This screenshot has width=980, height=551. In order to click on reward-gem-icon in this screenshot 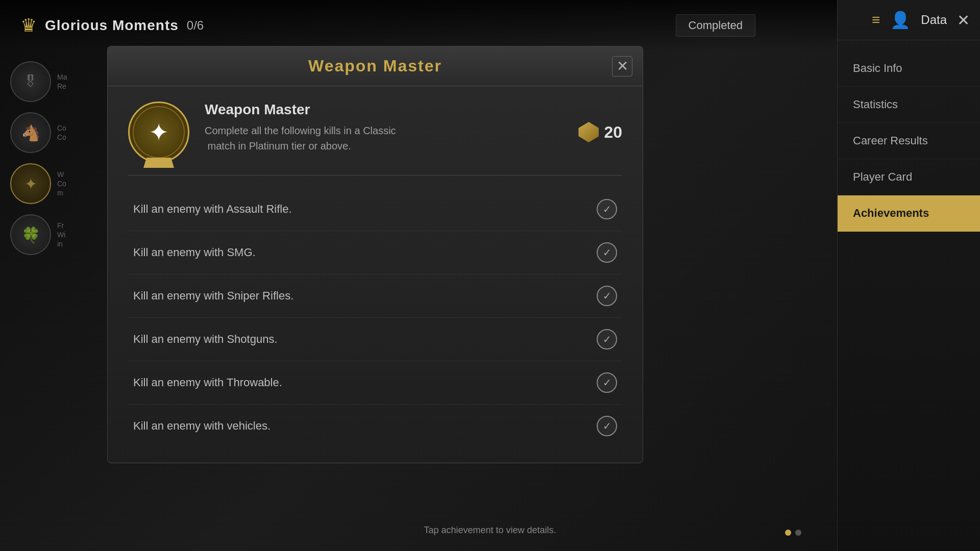, I will do `click(589, 132)`.